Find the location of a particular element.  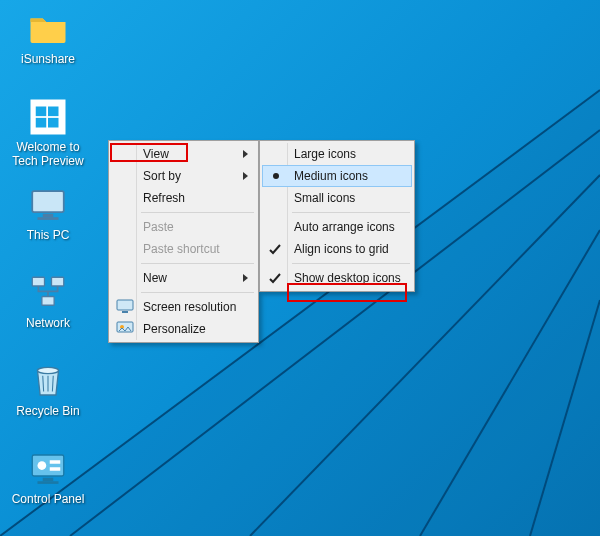

this-pc-icon is located at coordinates (48, 205).